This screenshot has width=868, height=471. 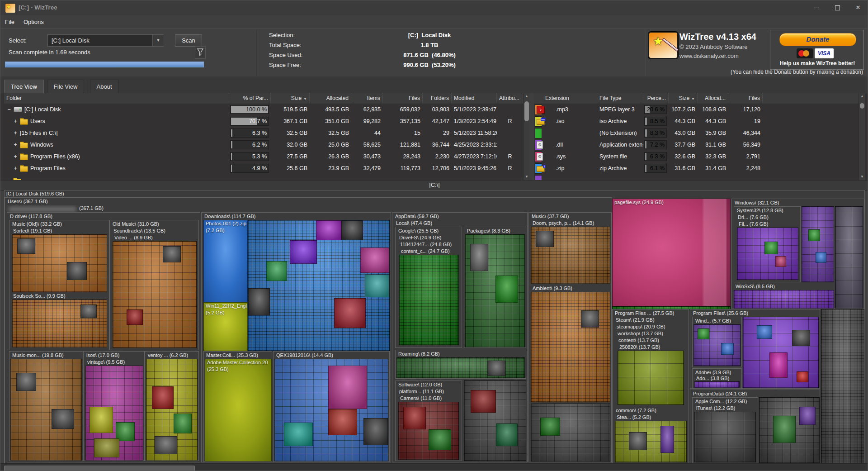 I want to click on treemap-region-old-music: Old Music\ (31.0 GB)Soundtracks\ (13.5 G…, so click(x=154, y=285).